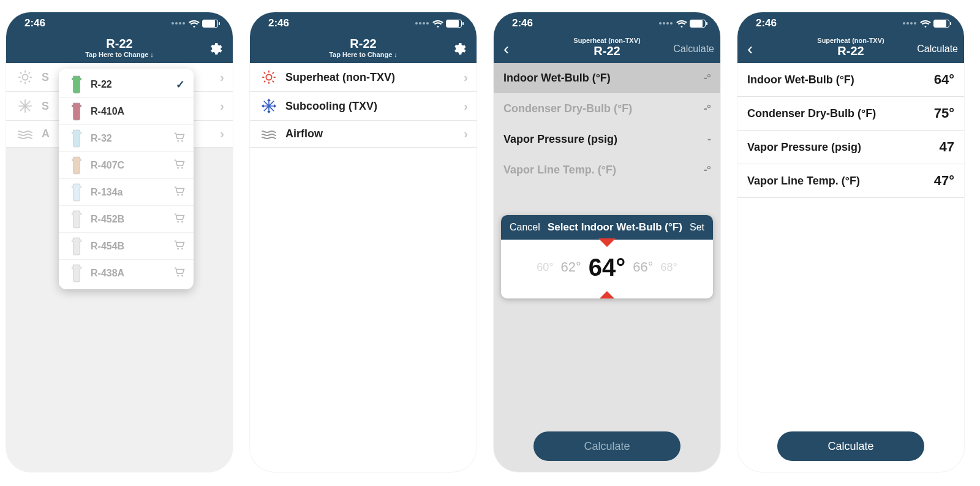 The width and height of the screenshot is (980, 486). What do you see at coordinates (607, 269) in the screenshot?
I see `picker-wheel: 60° 62° 64° 66° 68°` at bounding box center [607, 269].